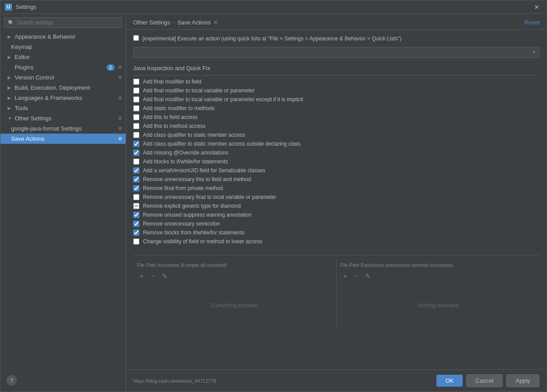 This screenshot has height=392, width=547. What do you see at coordinates (136, 99) in the screenshot?
I see `cb2` at bounding box center [136, 99].